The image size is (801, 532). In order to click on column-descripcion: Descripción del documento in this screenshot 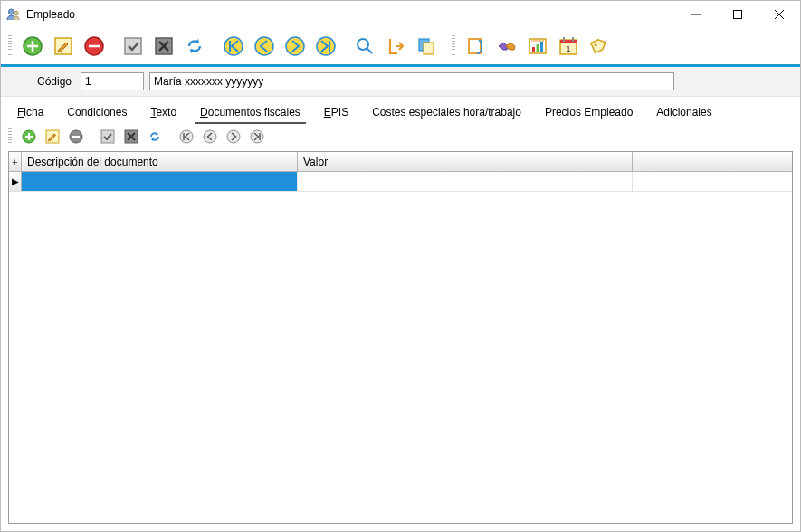, I will do `click(159, 161)`.